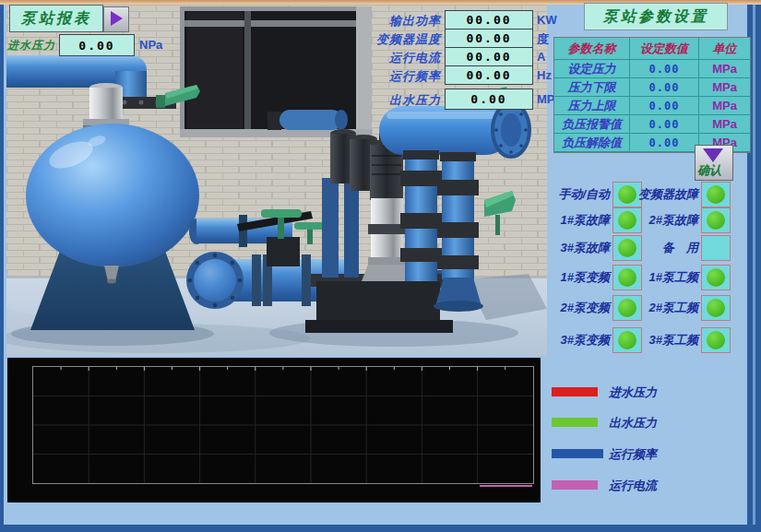 Image resolution: width=761 pixels, height=532 pixels. I want to click on status-lamp-pump2-fault, so click(716, 220).